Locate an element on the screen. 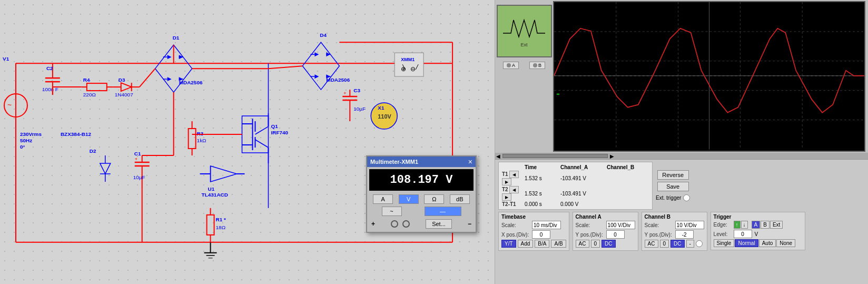  ch-b-button: B is located at coordinates (537, 65).